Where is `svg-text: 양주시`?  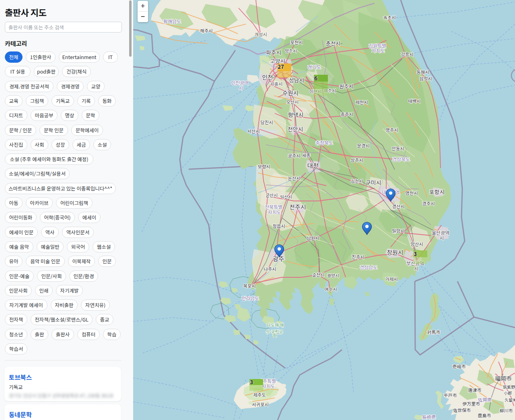 svg-text: 양주시 is located at coordinates (291, 51).